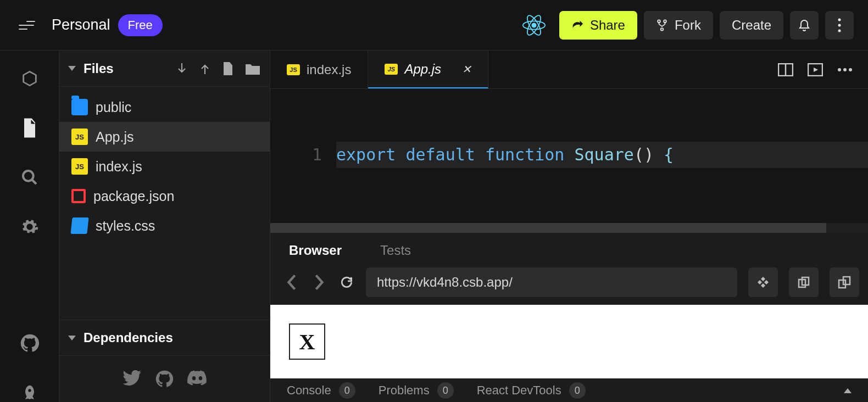  Describe the element at coordinates (81, 25) in the screenshot. I see `workspace-name: Personal` at that location.